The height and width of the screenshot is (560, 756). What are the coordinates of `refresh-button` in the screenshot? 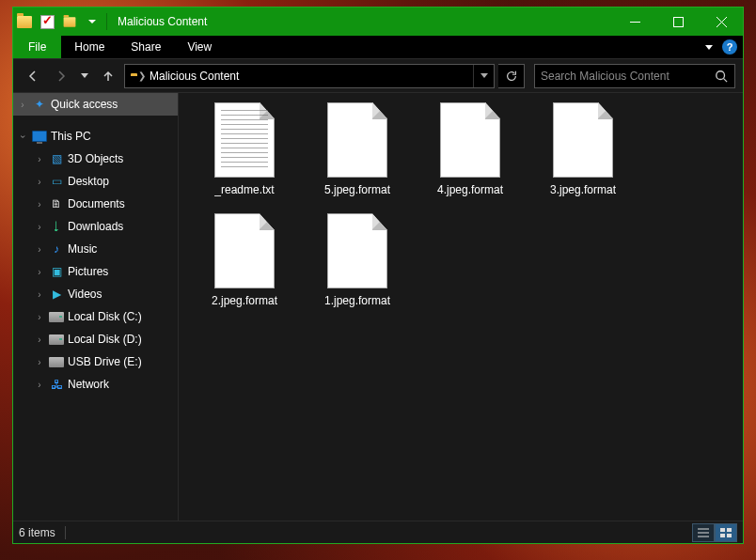 It's located at (512, 76).